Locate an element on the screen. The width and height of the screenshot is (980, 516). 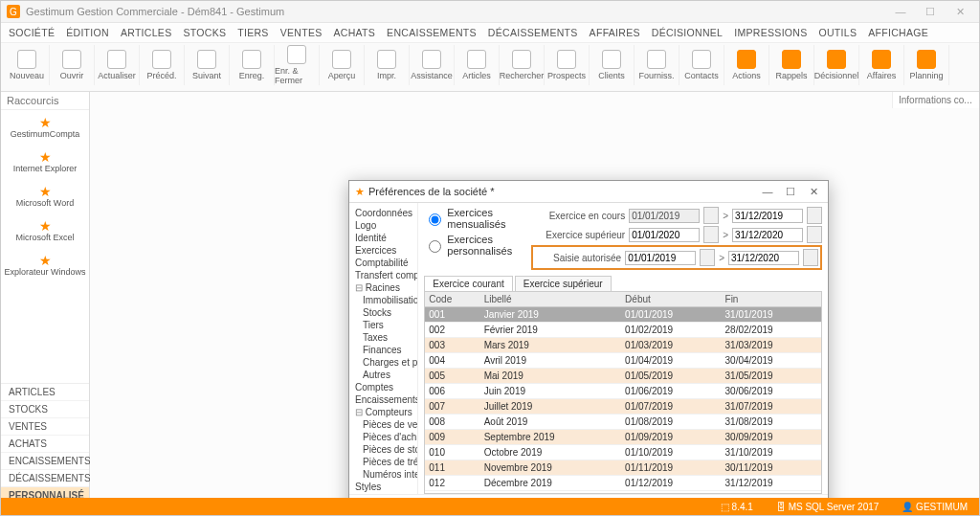
table-row: 012Décembre 201901/12/201931/12/2019 is located at coordinates (623, 483).